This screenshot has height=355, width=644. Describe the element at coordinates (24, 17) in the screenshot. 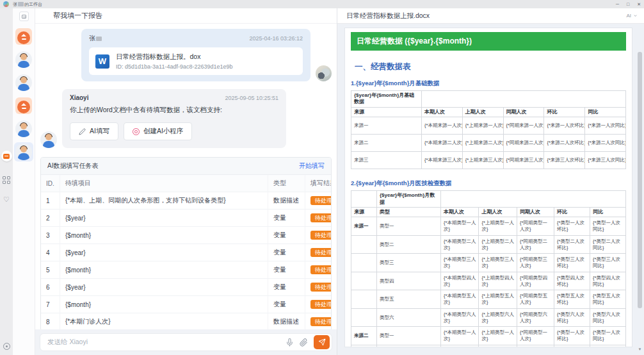

I see `conversation-list-button` at that location.